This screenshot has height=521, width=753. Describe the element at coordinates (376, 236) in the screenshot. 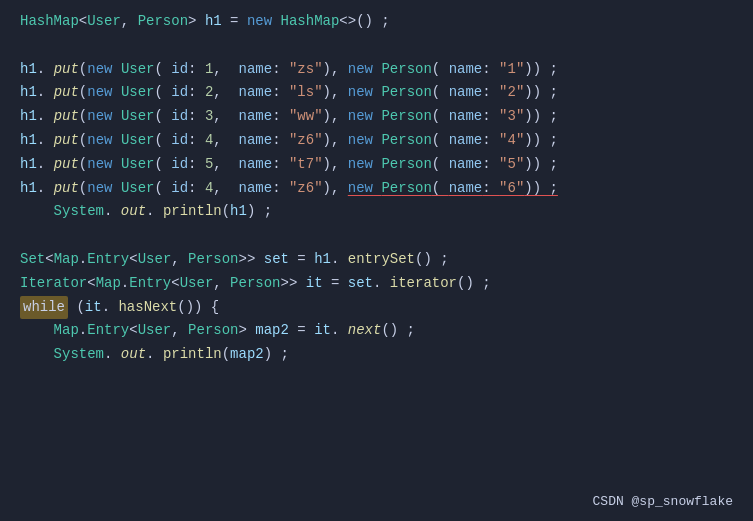

I see `line-blank2` at that location.